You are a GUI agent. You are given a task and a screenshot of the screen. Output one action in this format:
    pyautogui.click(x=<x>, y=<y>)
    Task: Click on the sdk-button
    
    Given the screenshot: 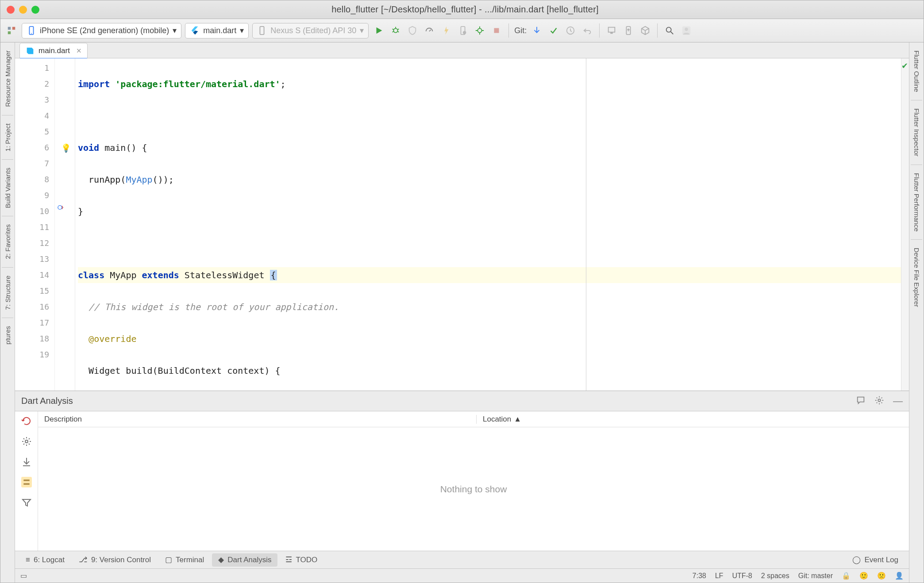 What is the action you would take?
    pyautogui.click(x=628, y=31)
    